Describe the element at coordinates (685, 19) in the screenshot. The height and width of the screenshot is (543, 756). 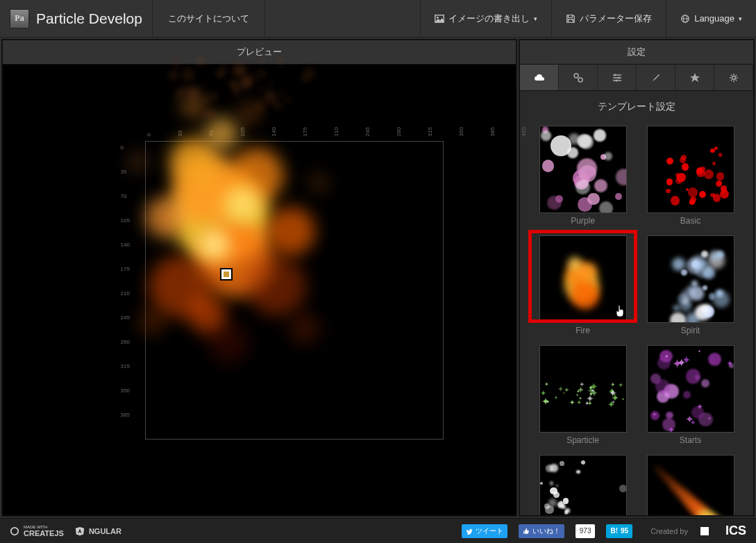
I see `globe-icon` at that location.